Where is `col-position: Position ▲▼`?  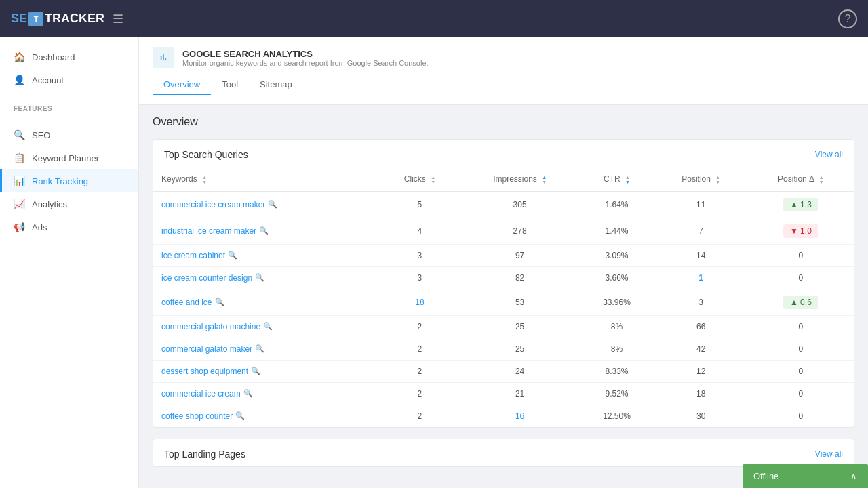 col-position: Position ▲▼ is located at coordinates (701, 180).